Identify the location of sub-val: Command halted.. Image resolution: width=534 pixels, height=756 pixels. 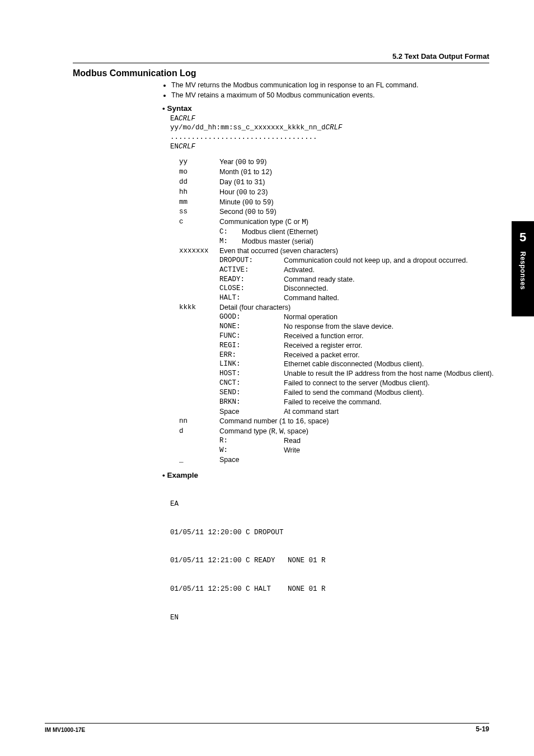
(390, 298).